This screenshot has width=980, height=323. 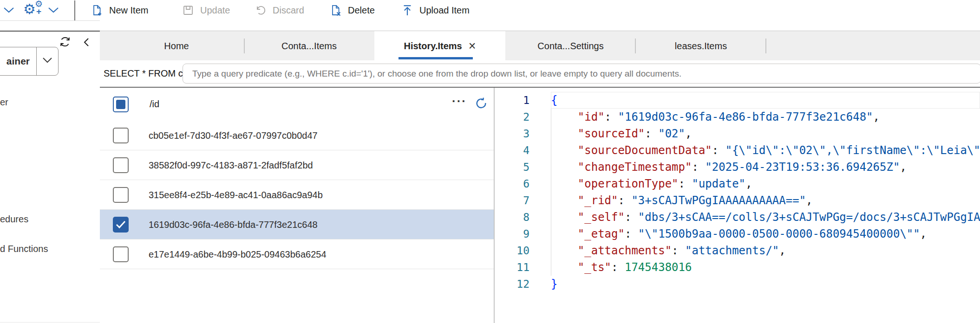 I want to click on token-key: "_self", so click(x=601, y=217).